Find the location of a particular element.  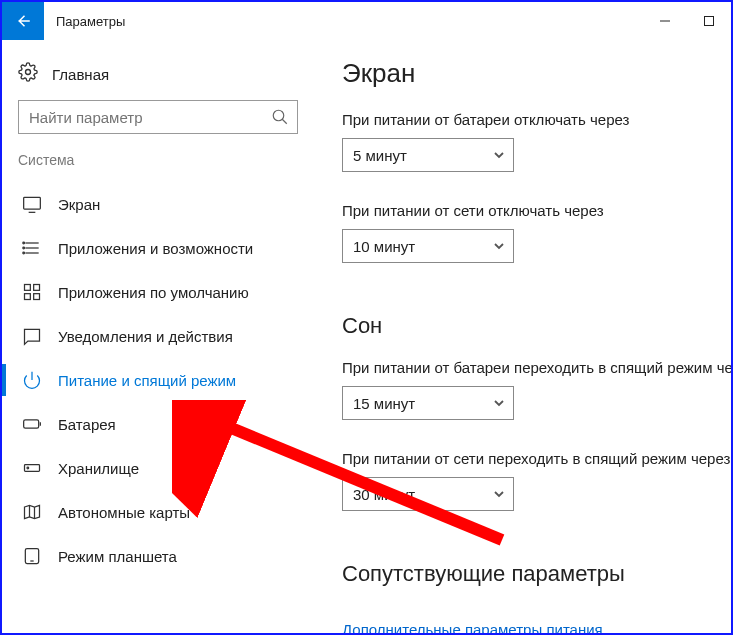

back-button is located at coordinates (23, 21).